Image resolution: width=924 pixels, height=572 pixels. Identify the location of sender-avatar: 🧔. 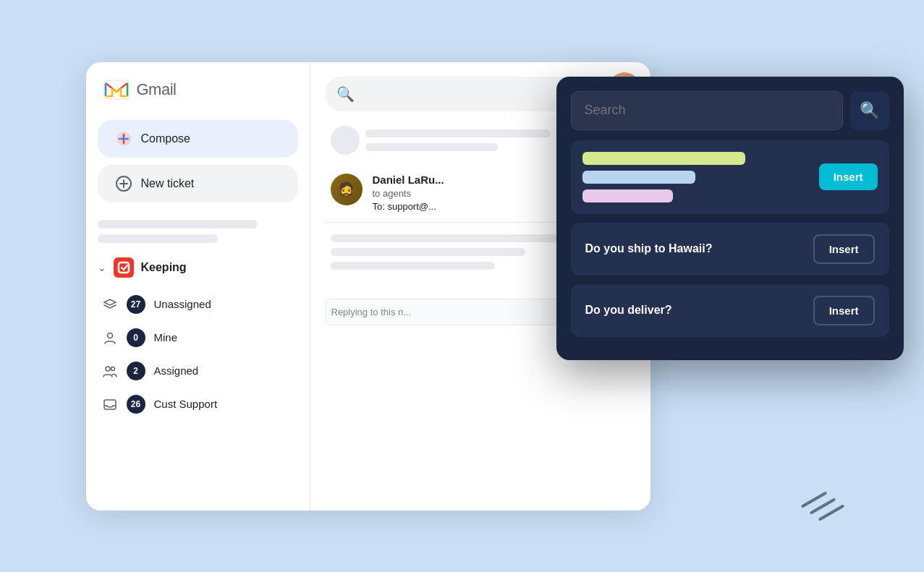
(347, 189).